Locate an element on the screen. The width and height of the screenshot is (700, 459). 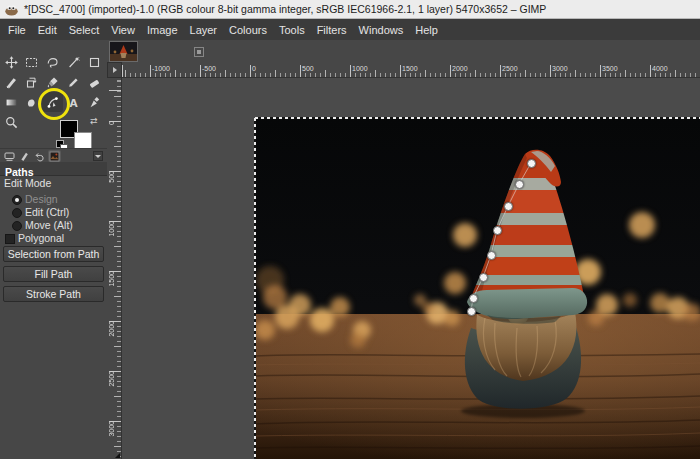
design-radio: Design is located at coordinates (54, 200).